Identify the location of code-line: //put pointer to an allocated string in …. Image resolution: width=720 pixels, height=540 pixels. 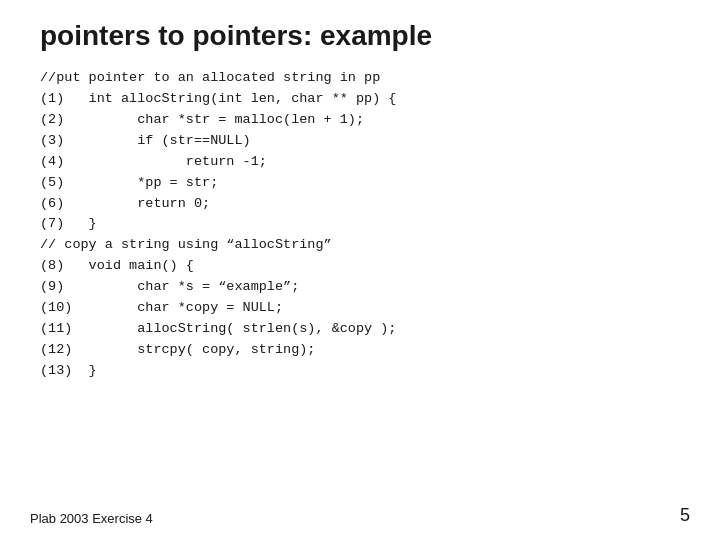
(365, 78).